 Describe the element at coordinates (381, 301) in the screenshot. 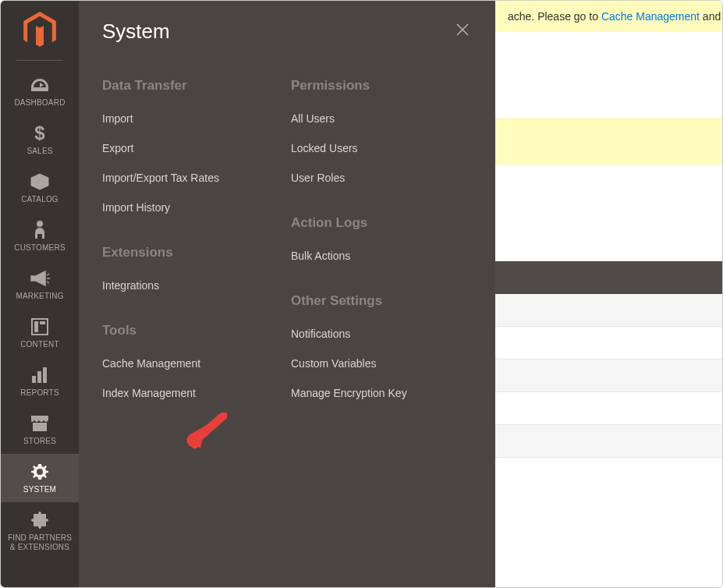

I see `section-title-other-settings: Other Settings` at that location.